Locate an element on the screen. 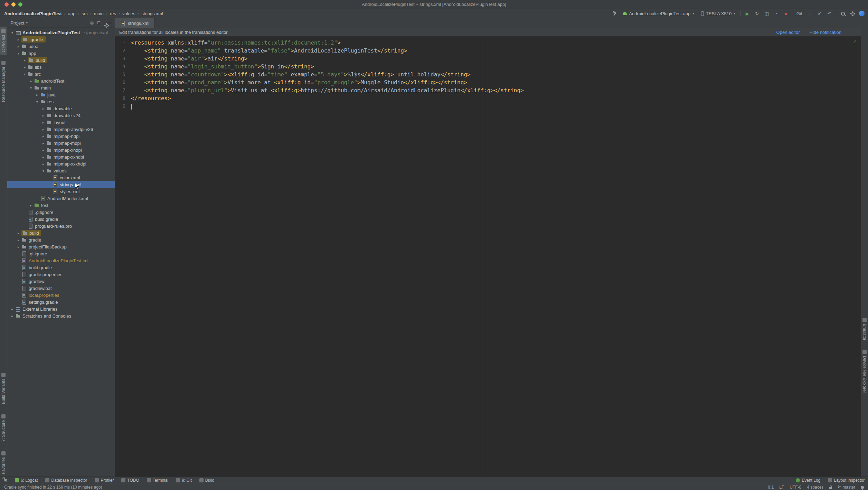  breadcrumb-item-androidlocalizeplugintest: AndroidLocalizePluginTest is located at coordinates (33, 14).